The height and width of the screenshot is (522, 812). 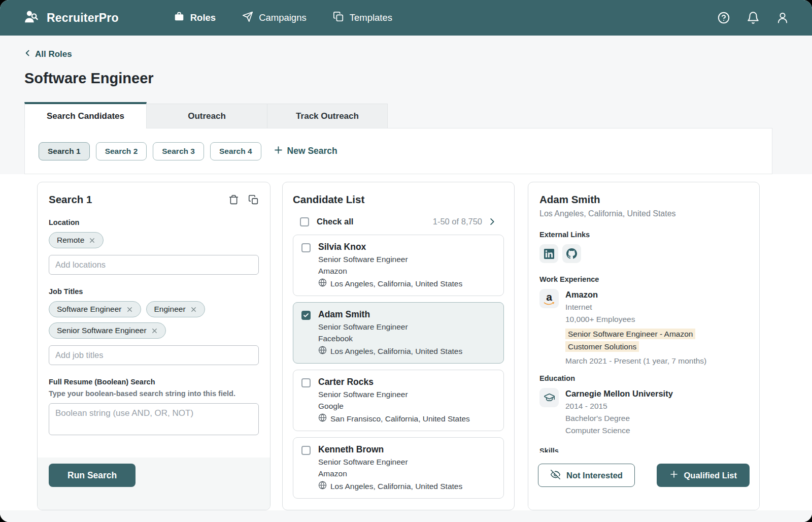 What do you see at coordinates (306, 151) in the screenshot?
I see `new-search-button: New Search` at bounding box center [306, 151].